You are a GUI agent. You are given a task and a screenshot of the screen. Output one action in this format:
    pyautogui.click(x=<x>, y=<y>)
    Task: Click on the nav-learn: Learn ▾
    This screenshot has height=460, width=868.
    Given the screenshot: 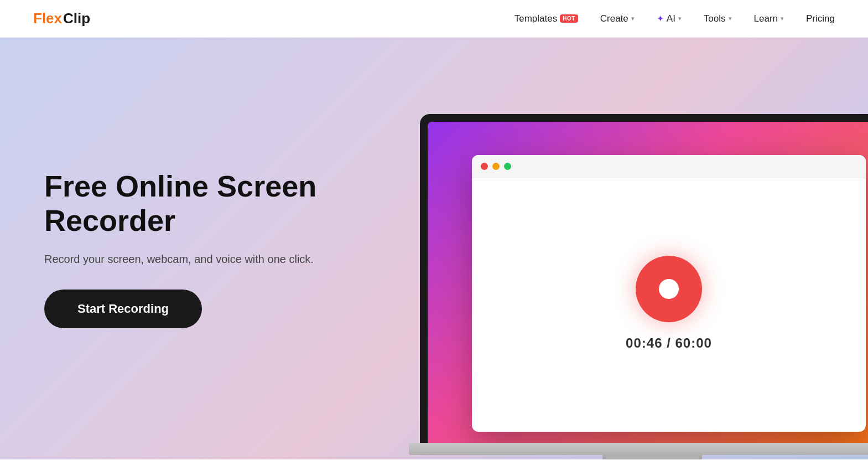 What is the action you would take?
    pyautogui.click(x=769, y=19)
    